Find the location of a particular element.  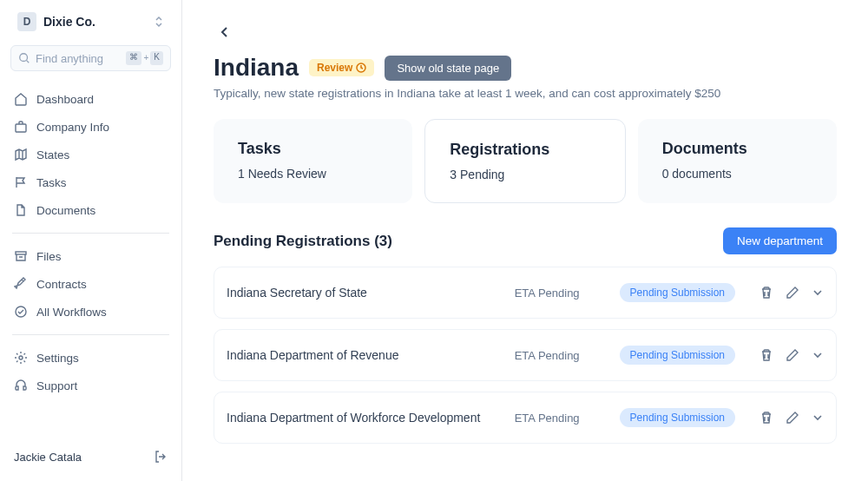

sidebar-item-settings: Settings is located at coordinates (90, 358).